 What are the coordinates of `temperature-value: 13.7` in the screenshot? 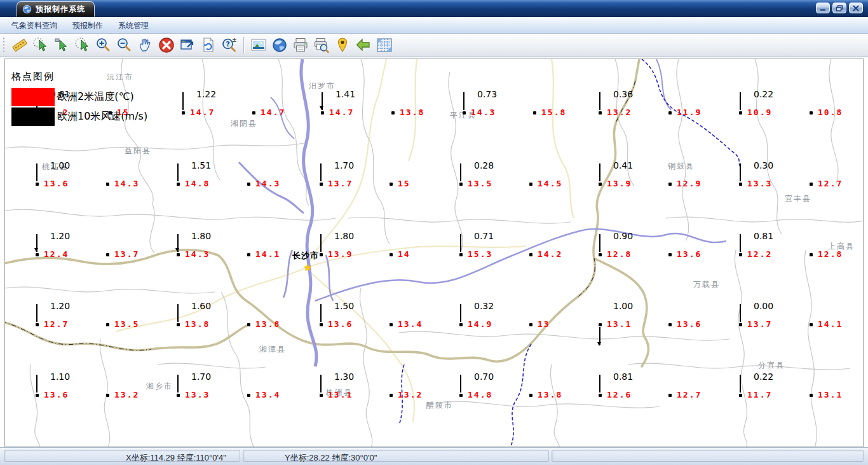 It's located at (760, 324).